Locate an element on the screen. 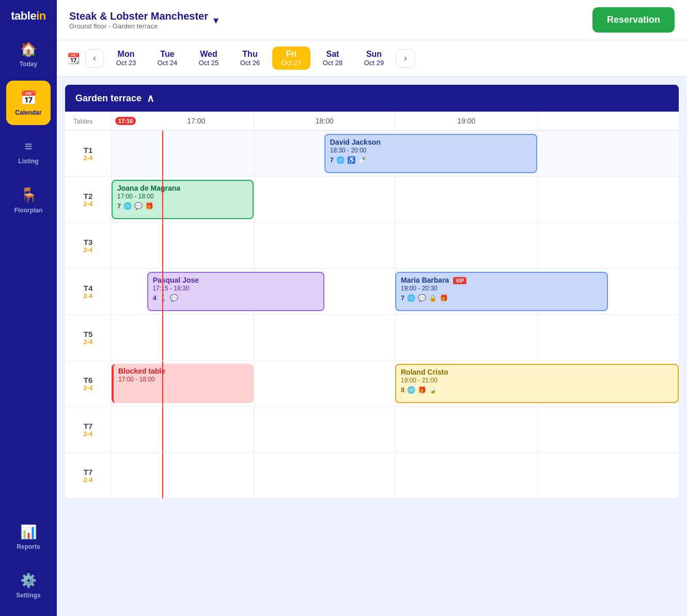  blocked-label: Blocked table is located at coordinates (184, 371).